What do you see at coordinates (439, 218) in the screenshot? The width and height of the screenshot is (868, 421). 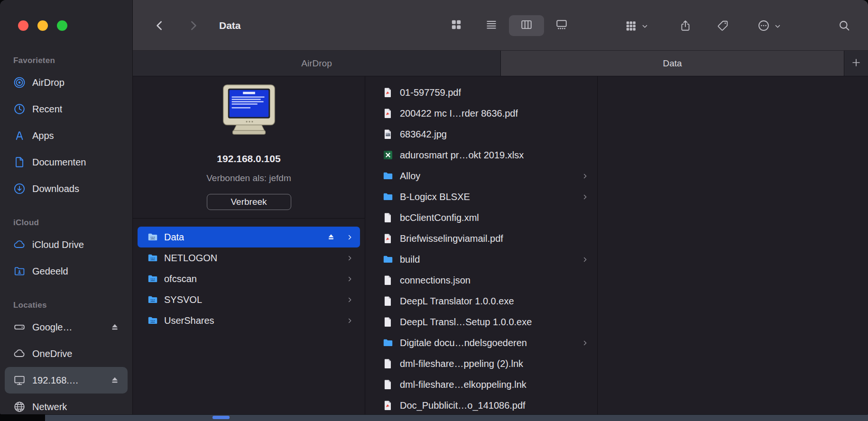 I see `file-name: bcClientConfig.xml` at bounding box center [439, 218].